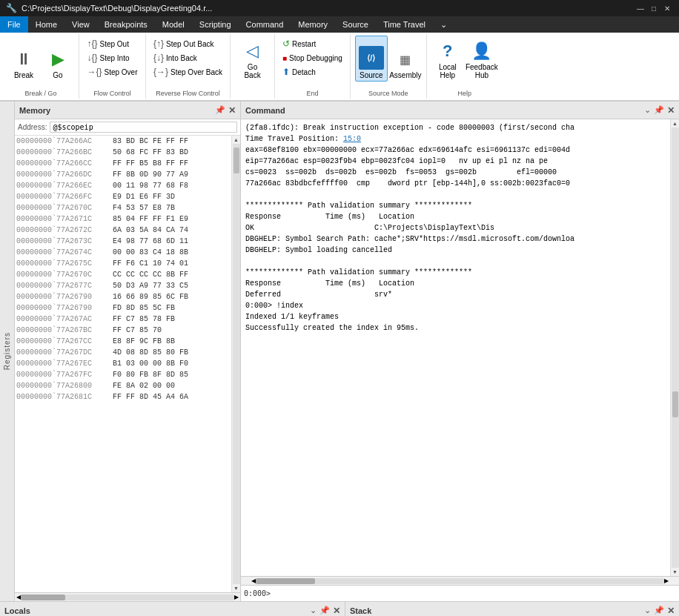 The height and width of the screenshot is (616, 679). Describe the element at coordinates (123, 252) in the screenshot. I see `memory-row: 00000000`77A2674C 00 00 83 C4 18 8B` at that location.